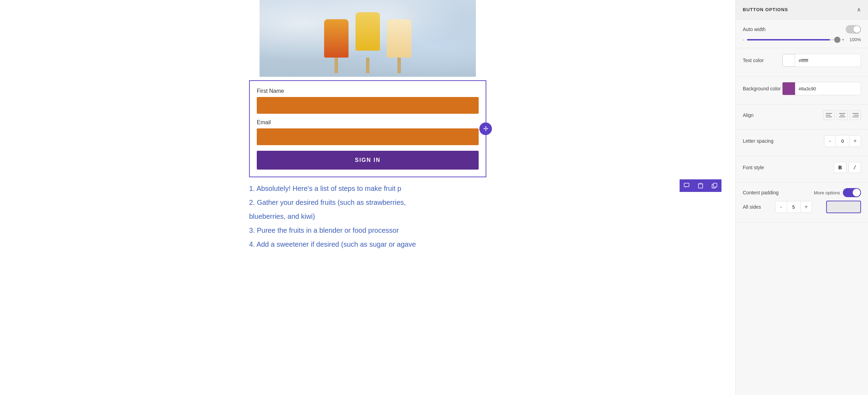 This screenshot has width=868, height=395. I want to click on all-sides-row: All sides - +, so click(802, 207).